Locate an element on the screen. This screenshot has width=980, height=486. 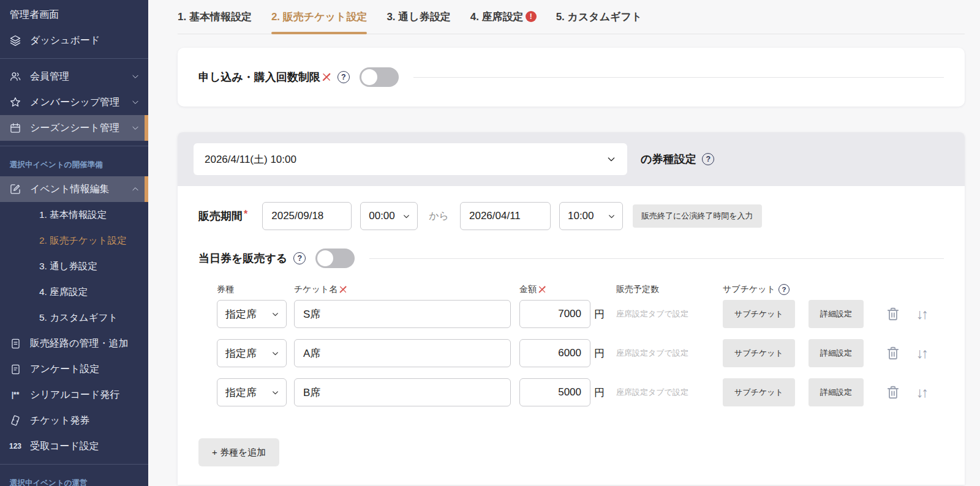
sale-end-date-input is located at coordinates (505, 216).